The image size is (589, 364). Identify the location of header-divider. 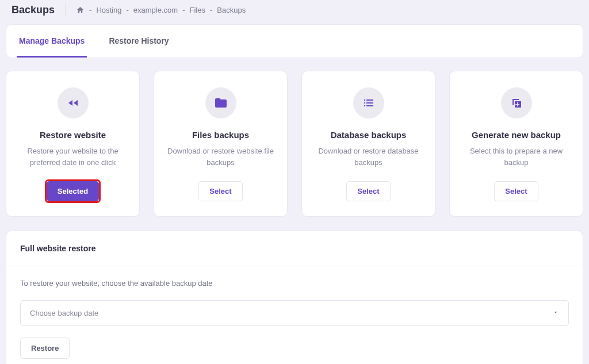
(66, 10).